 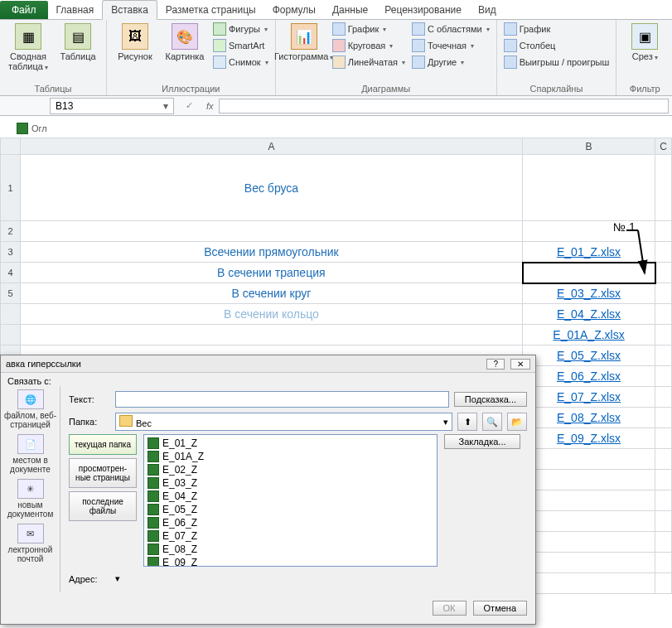 I want to click on cell-link: E_03_Z.xlsx, so click(x=589, y=293).